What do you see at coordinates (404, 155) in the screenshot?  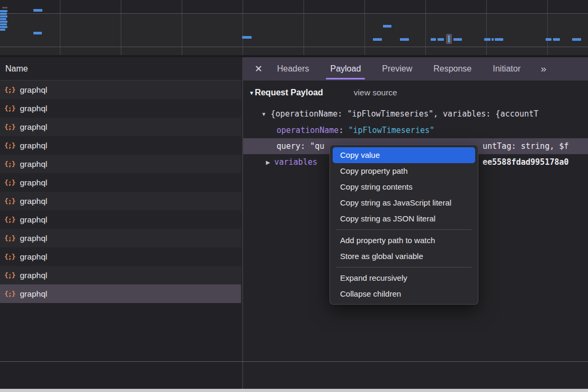 I see `menu-item-copy-value: Copy value` at bounding box center [404, 155].